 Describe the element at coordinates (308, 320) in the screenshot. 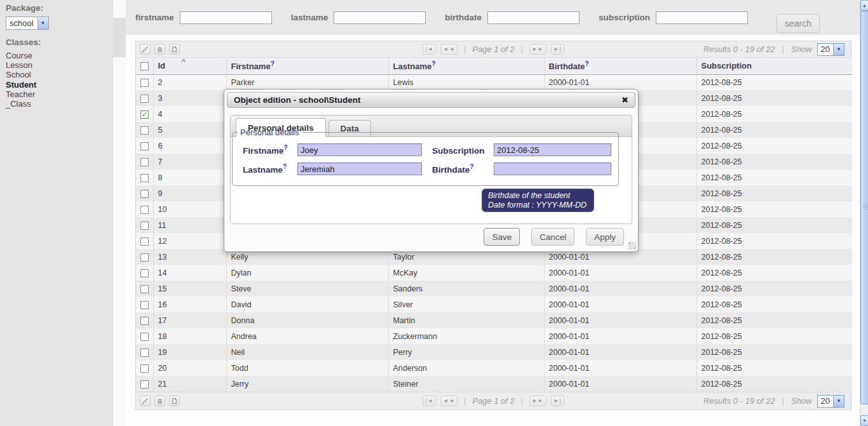

I see `cell-firstname: Donna` at that location.